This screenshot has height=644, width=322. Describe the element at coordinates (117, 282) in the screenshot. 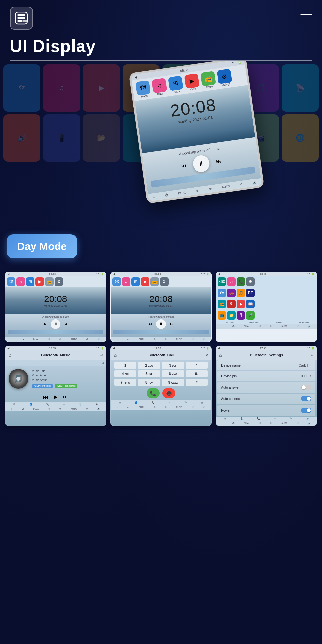

I see `mn2-maps: 🗺` at that location.